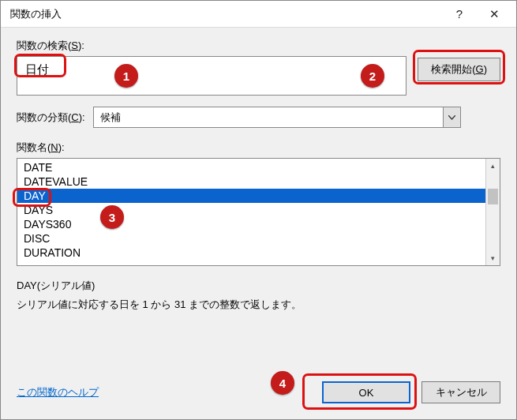 The height and width of the screenshot is (420, 517). Describe the element at coordinates (259, 76) in the screenshot. I see `search-row: 検索開始(G) 1 2` at that location.